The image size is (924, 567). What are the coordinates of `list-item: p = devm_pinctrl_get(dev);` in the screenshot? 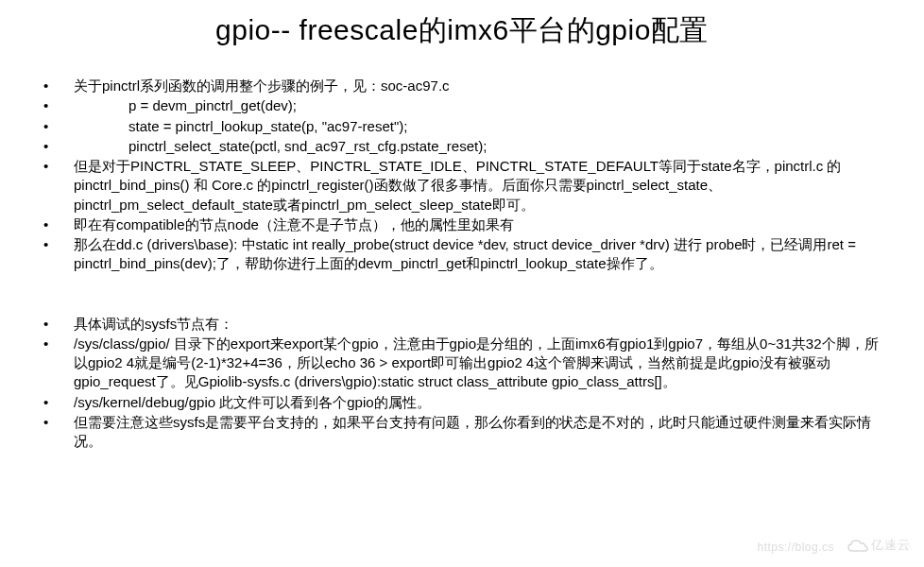 It's located at (462, 106).